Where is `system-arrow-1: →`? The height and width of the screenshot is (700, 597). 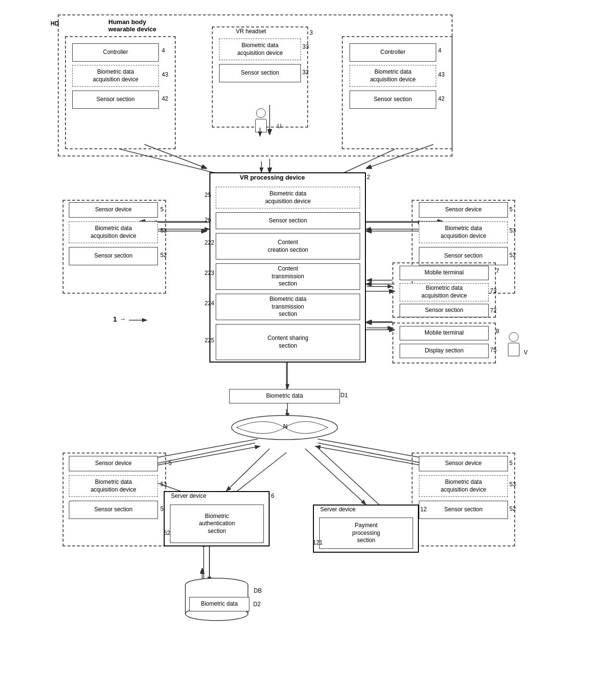
system-arrow-1: → is located at coordinates (122, 319).